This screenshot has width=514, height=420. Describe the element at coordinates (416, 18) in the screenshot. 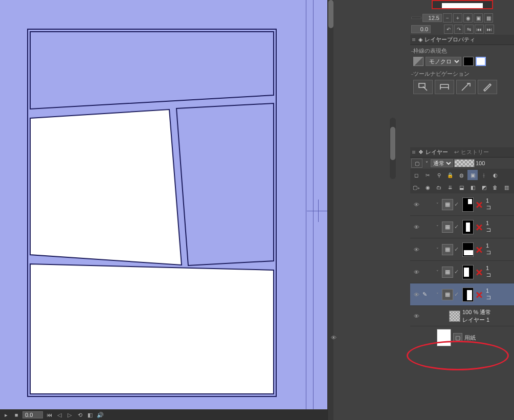

I see `zoom-slider` at that location.